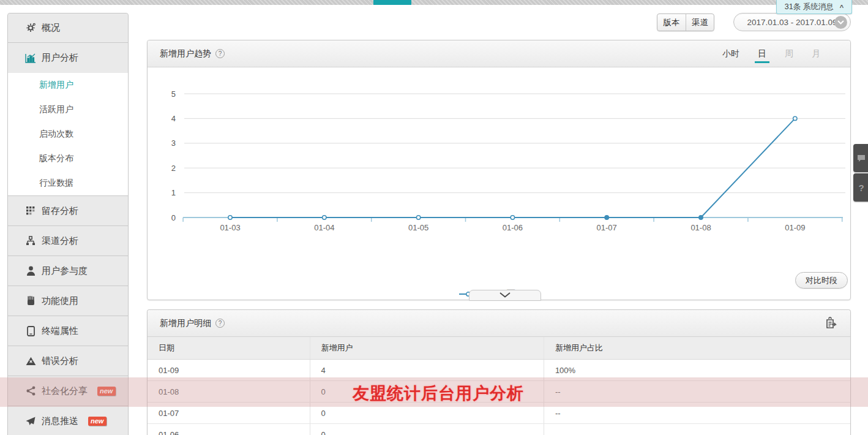 The height and width of the screenshot is (435, 868). What do you see at coordinates (56, 134) in the screenshot?
I see `subitem-label: 启动次数` at bounding box center [56, 134].